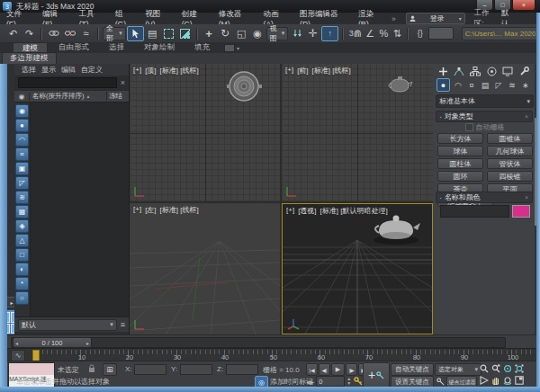 The image size is (540, 392). I want to click on display-geometry-icon: ●, so click(22, 126).